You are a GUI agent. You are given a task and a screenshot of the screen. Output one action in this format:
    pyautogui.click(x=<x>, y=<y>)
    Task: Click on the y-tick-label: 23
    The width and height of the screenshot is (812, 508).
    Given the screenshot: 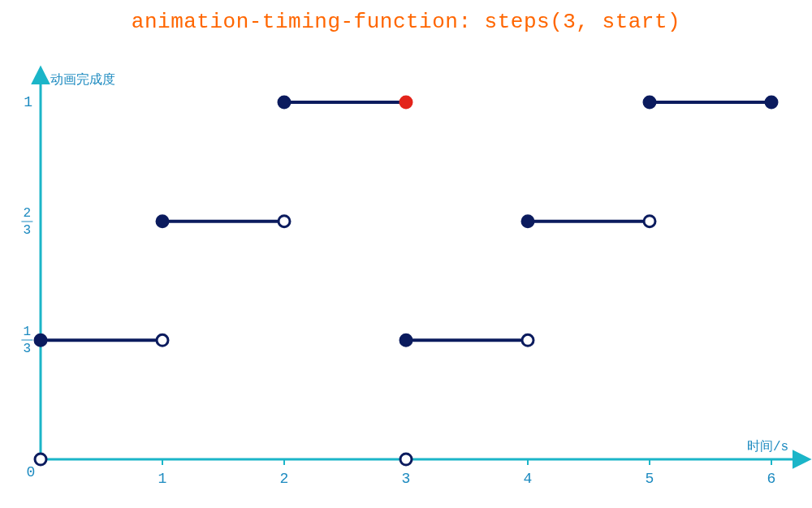 What is the action you would take?
    pyautogui.click(x=27, y=221)
    